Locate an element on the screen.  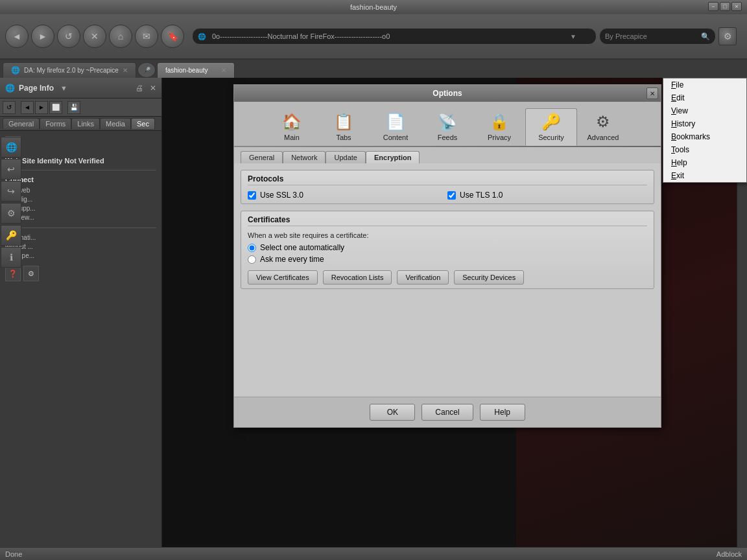
dialog-footer: OK Cancel Help is located at coordinates (447, 412).